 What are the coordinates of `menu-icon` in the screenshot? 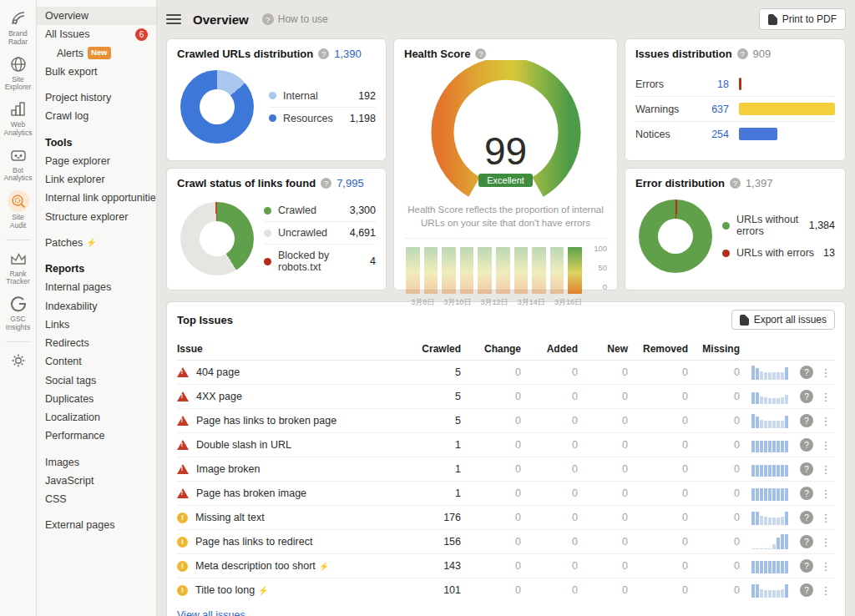 It's located at (174, 19).